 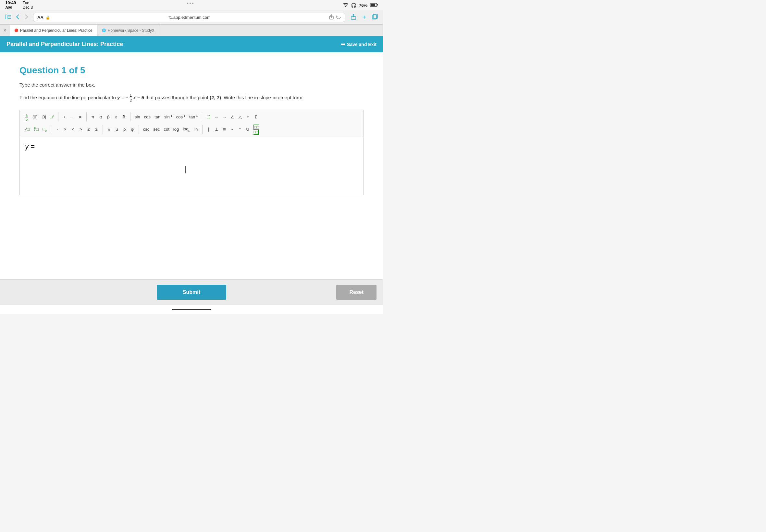 I want to click on toolbar-cos-btn: cos, so click(x=147, y=117).